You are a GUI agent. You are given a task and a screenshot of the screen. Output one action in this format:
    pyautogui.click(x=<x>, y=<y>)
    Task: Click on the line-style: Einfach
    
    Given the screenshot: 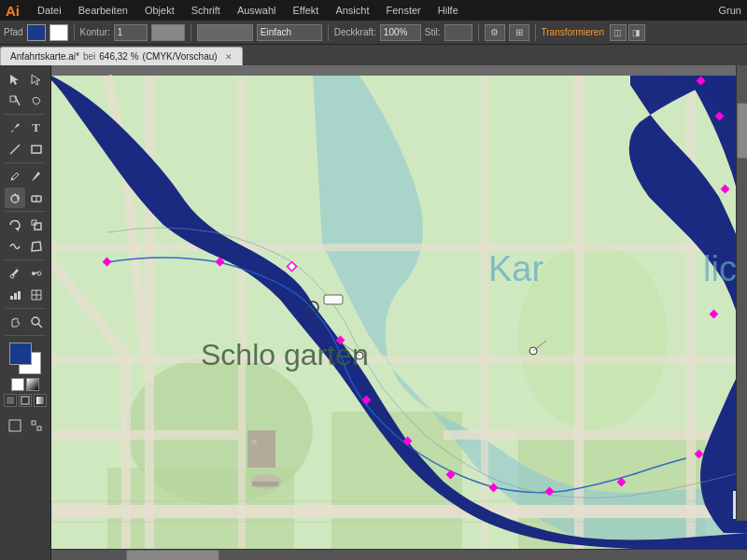 What is the action you would take?
    pyautogui.click(x=289, y=33)
    